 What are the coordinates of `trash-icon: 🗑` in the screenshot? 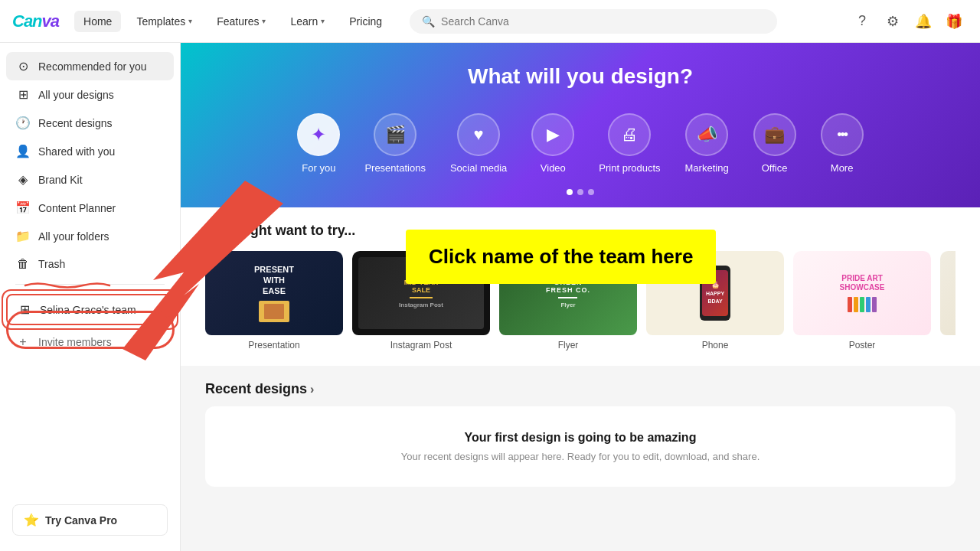 It's located at (23, 264).